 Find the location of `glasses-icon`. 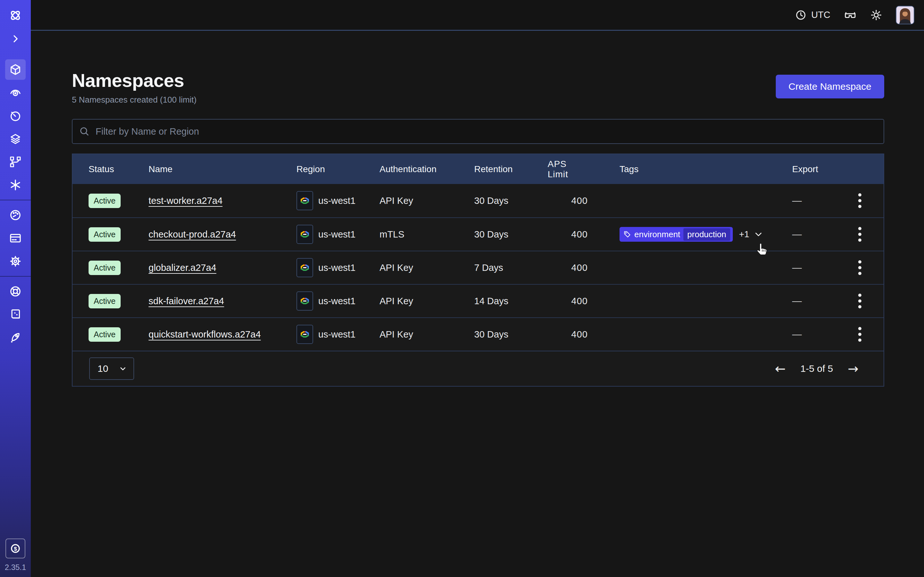

glasses-icon is located at coordinates (850, 15).